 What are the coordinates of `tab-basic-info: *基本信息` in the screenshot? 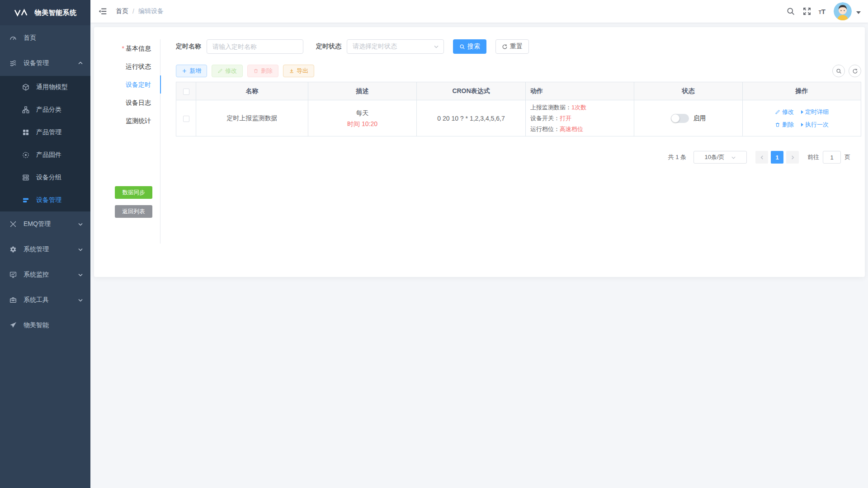 It's located at (127, 48).